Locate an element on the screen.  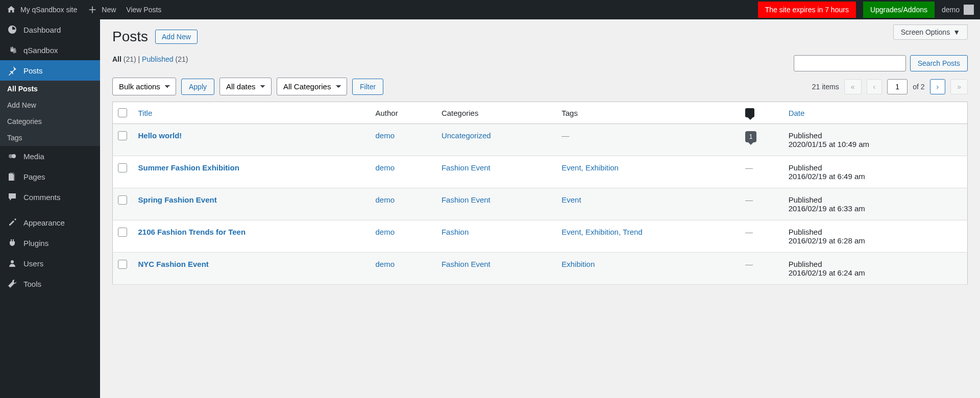
no-tags: — is located at coordinates (566, 136).